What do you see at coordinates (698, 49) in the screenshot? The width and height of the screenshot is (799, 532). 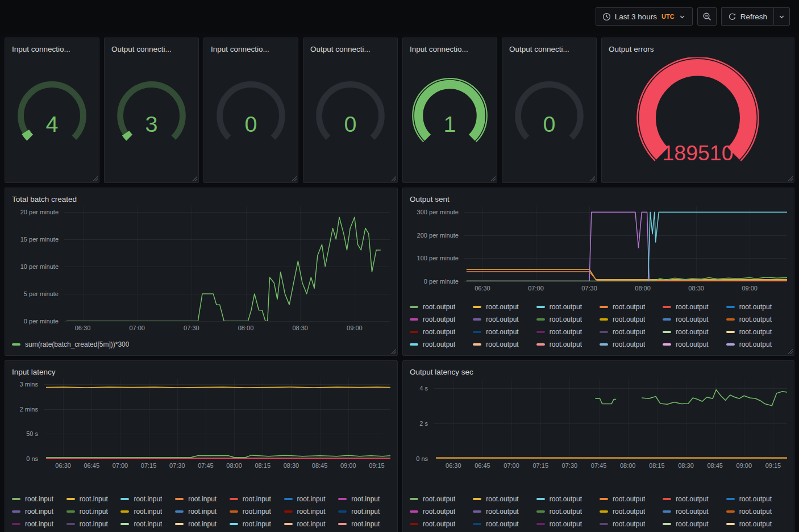 I see `panel-title: Output errors` at bounding box center [698, 49].